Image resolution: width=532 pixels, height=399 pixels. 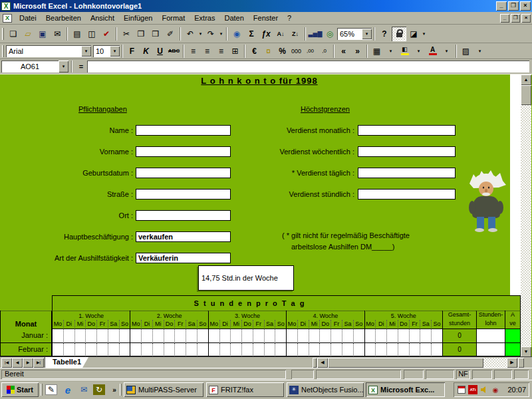 What do you see at coordinates (221, 34) in the screenshot?
I see `redo-dropdown-icon: ▾` at bounding box center [221, 34].